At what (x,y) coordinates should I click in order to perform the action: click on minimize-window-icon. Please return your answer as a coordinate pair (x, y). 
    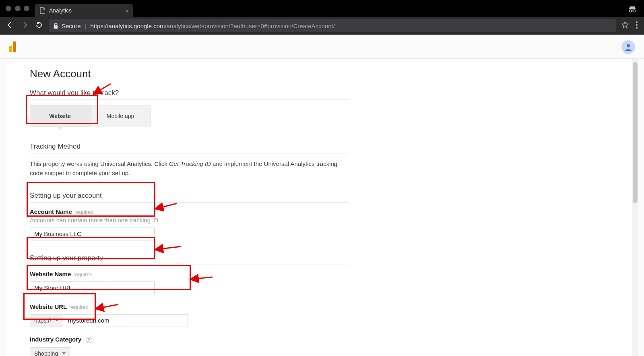
    Looking at the image, I should click on (18, 8).